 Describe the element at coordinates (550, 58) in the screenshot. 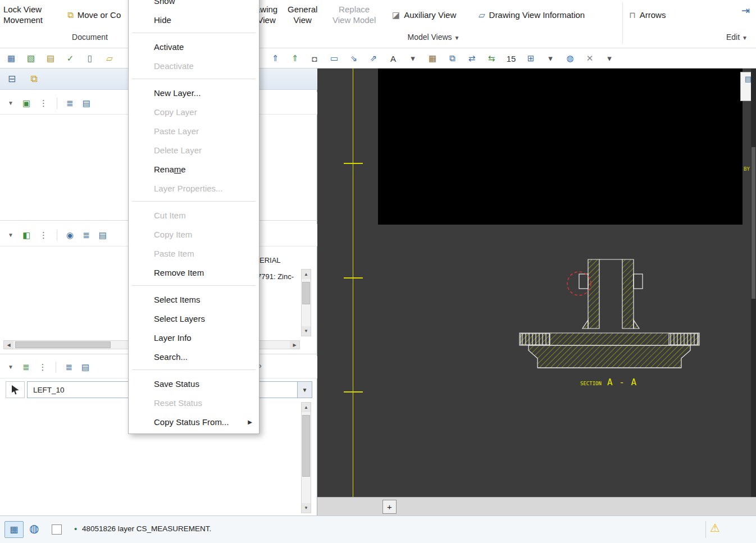

I see `component-dropdown-icon: ▾` at that location.